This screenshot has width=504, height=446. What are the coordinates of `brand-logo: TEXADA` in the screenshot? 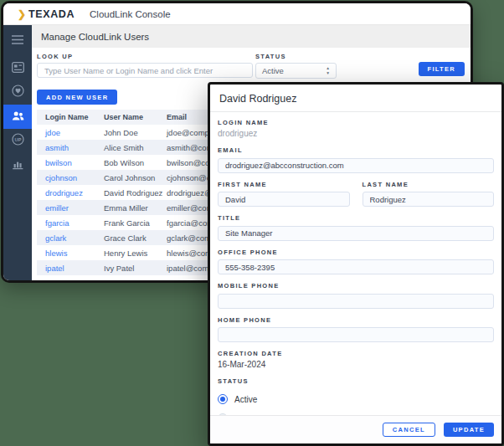 It's located at (52, 14).